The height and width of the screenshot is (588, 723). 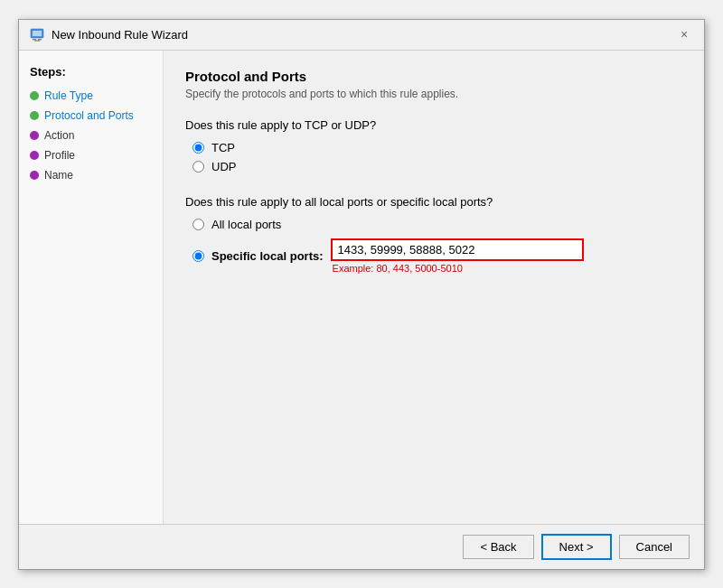 I want to click on sidebar-item-action: Action, so click(x=90, y=135).